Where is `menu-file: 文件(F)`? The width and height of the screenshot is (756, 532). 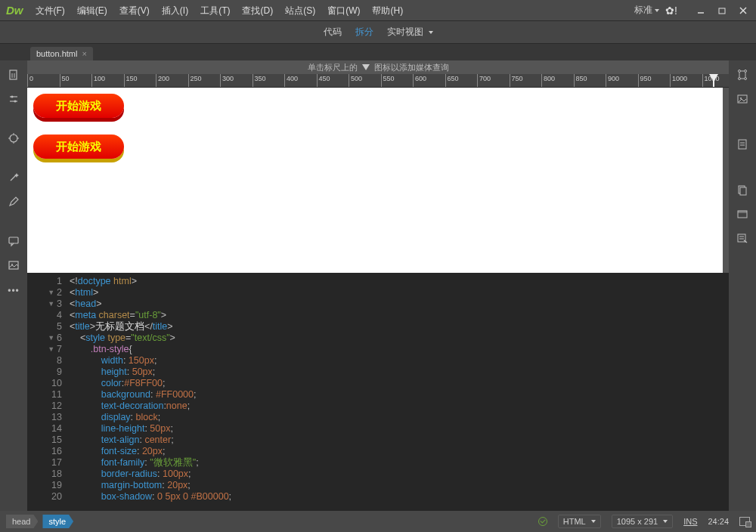
menu-file: 文件(F) is located at coordinates (50, 11).